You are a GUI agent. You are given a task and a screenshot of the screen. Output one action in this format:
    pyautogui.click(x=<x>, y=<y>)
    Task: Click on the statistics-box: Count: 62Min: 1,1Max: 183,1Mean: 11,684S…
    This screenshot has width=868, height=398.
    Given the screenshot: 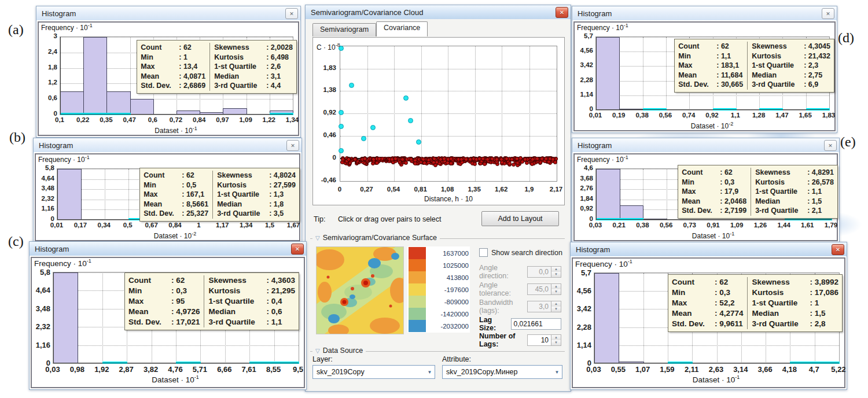 What is the action you would take?
    pyautogui.click(x=755, y=66)
    